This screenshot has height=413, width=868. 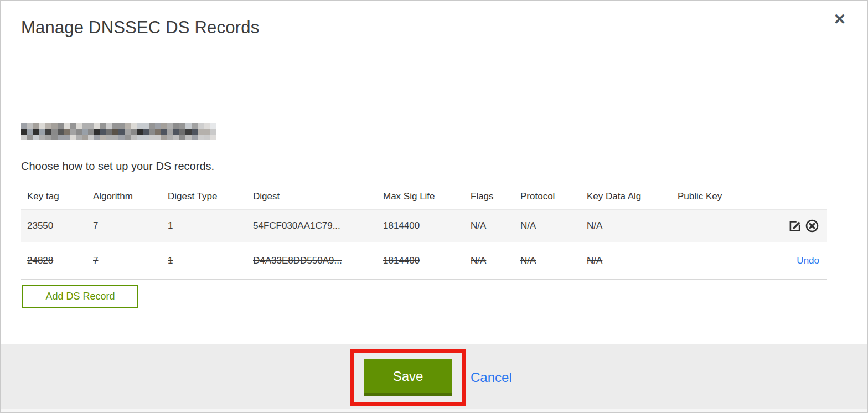 What do you see at coordinates (117, 166) in the screenshot?
I see `instruction-text: Choose how to set up your DS records.` at bounding box center [117, 166].